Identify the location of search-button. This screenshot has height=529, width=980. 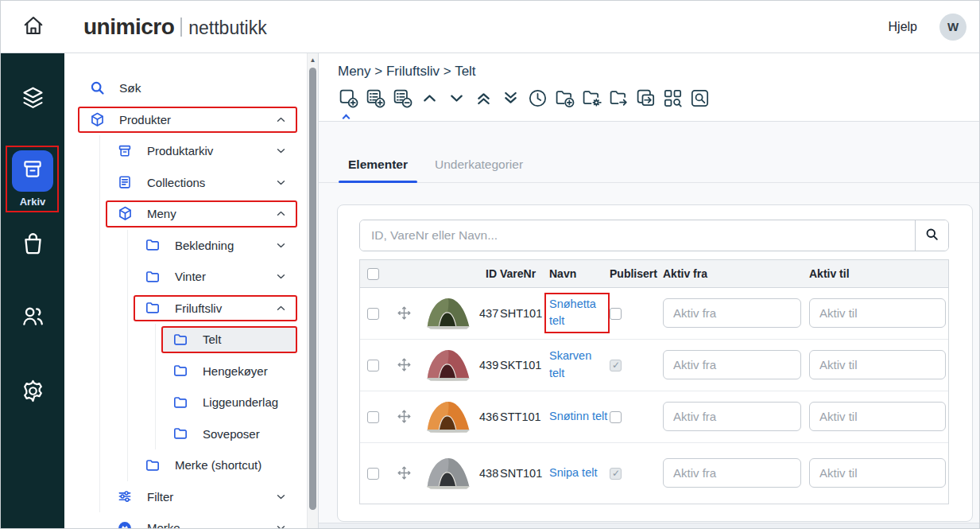
(932, 235).